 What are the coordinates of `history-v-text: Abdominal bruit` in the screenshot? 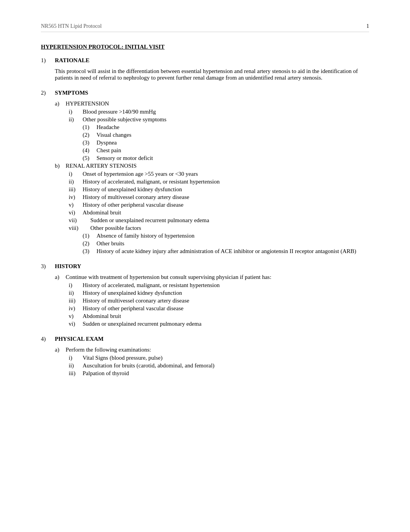 It's located at (226, 316).